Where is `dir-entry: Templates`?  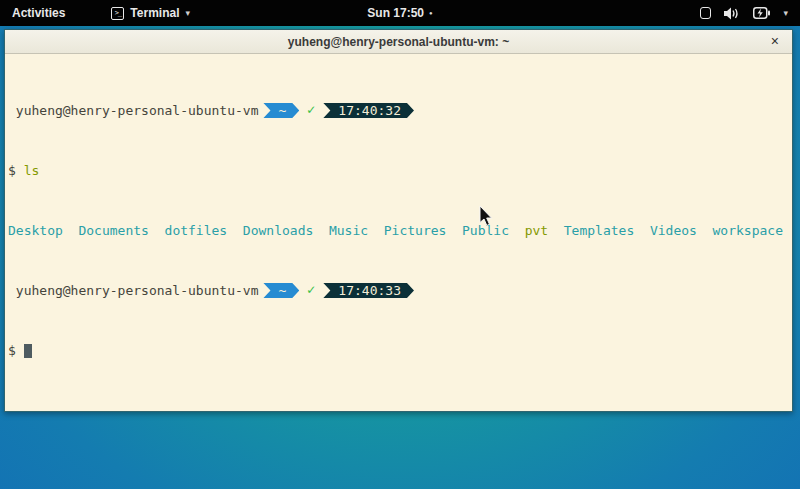 dir-entry: Templates is located at coordinates (599, 230).